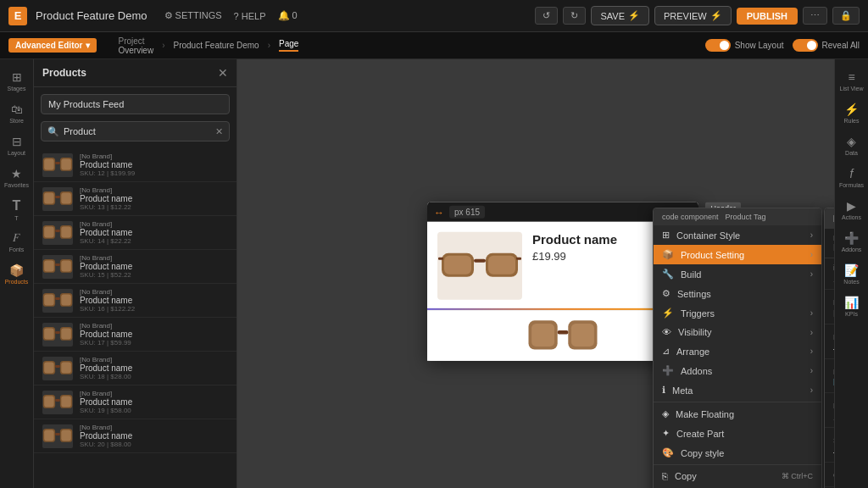  What do you see at coordinates (834, 475) in the screenshot?
I see `ps-color-label: Color` at bounding box center [834, 475].